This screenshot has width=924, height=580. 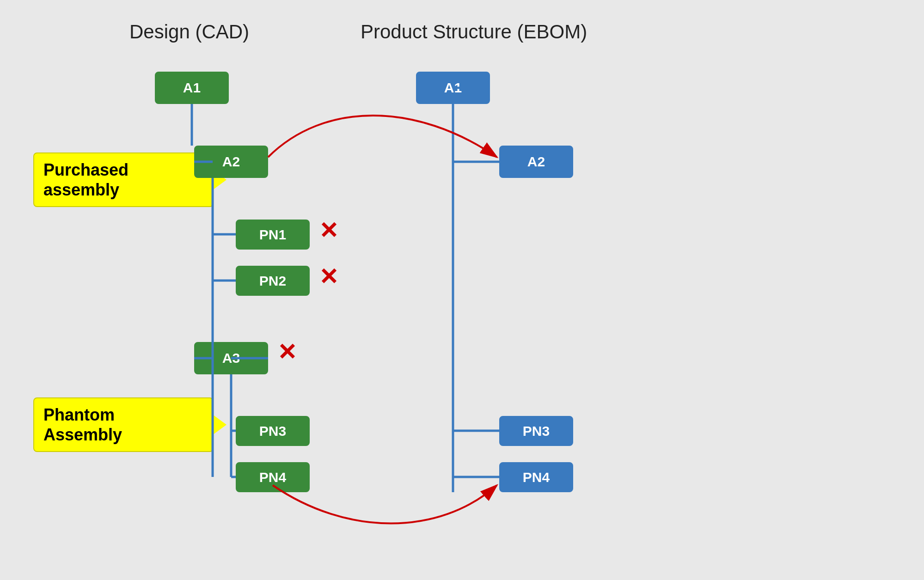 What do you see at coordinates (231, 358) in the screenshot?
I see `cad-node-a3: A3` at bounding box center [231, 358].